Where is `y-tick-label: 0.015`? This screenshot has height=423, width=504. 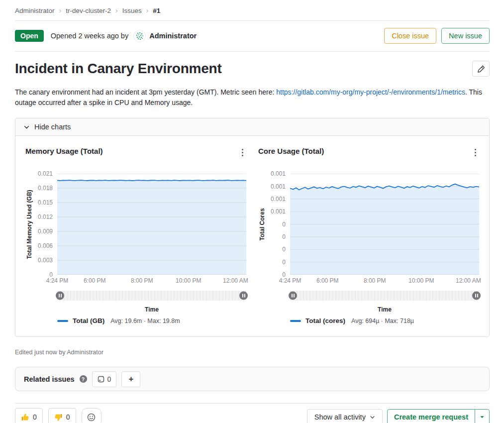 y-tick-label: 0.015 is located at coordinates (45, 203).